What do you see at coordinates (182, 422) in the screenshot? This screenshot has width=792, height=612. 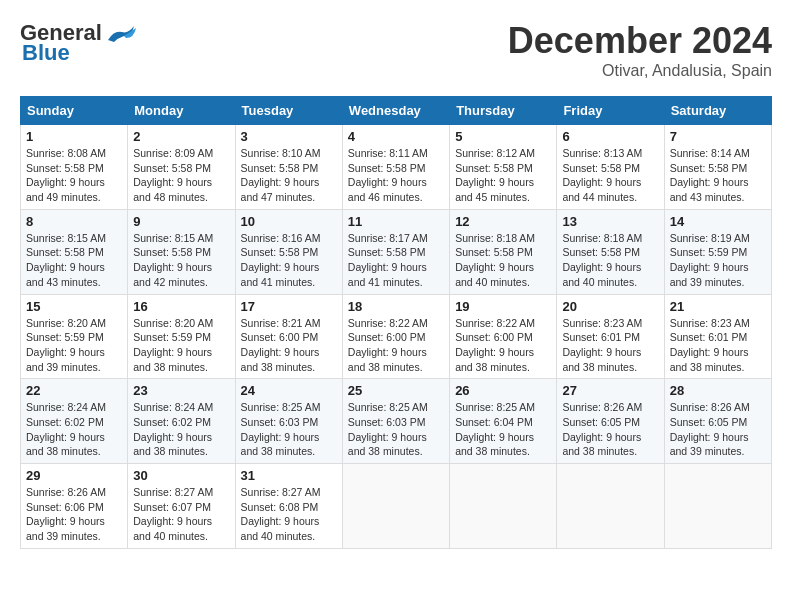 I see `calendar-day-cell: 23Sunrise: 8:24 AM Sunset: 6:02 PM Dayli…` at bounding box center [182, 422].